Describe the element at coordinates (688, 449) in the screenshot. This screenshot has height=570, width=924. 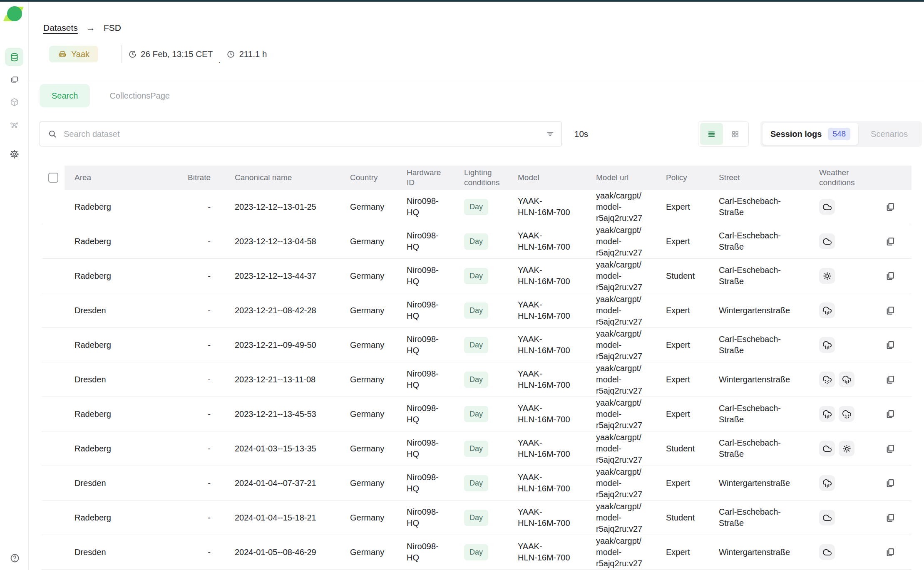
I see `policy-cell: Student` at that location.